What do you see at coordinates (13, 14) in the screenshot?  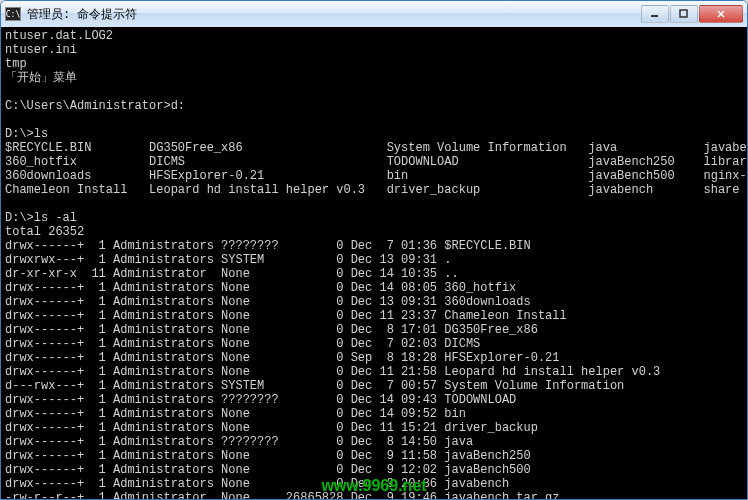 I see `cmd-icon: C:\` at bounding box center [13, 14].